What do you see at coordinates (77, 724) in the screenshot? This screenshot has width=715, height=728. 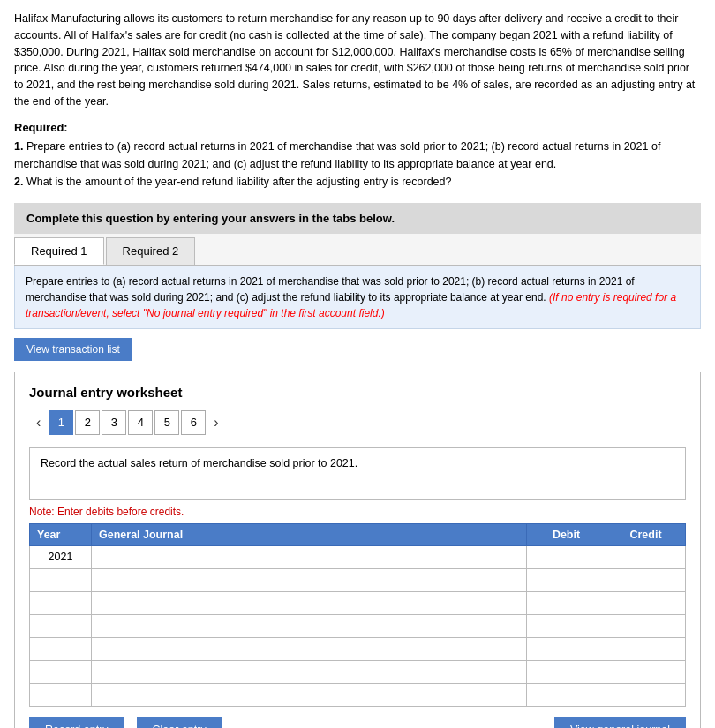 I see `record-entry-button: Record entry` at bounding box center [77, 724].